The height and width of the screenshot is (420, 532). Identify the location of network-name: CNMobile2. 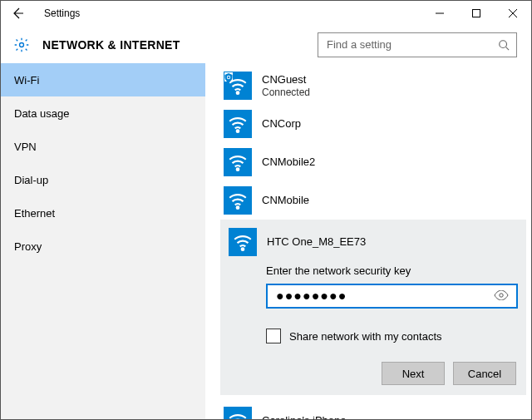
(288, 162).